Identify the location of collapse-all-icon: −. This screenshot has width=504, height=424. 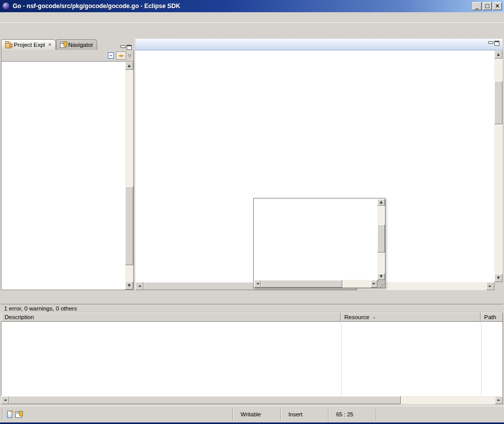
(111, 55).